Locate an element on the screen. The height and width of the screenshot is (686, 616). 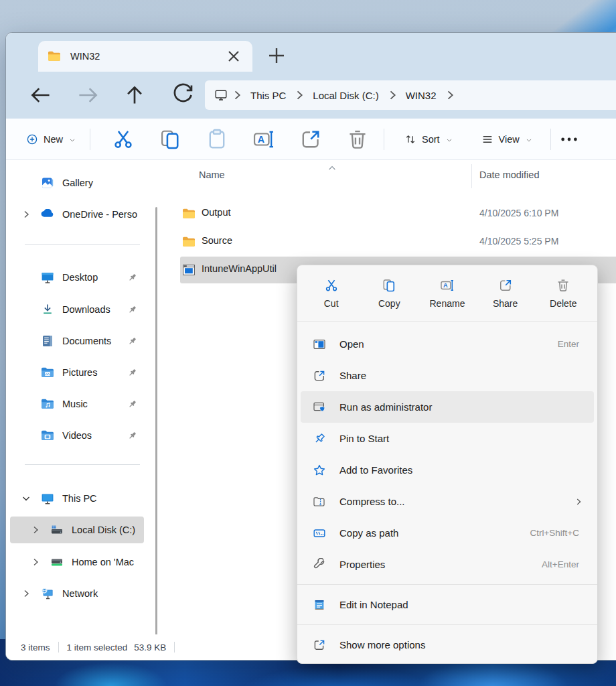
menu-item-run-as-administrator: Run as administrator is located at coordinates (447, 407).